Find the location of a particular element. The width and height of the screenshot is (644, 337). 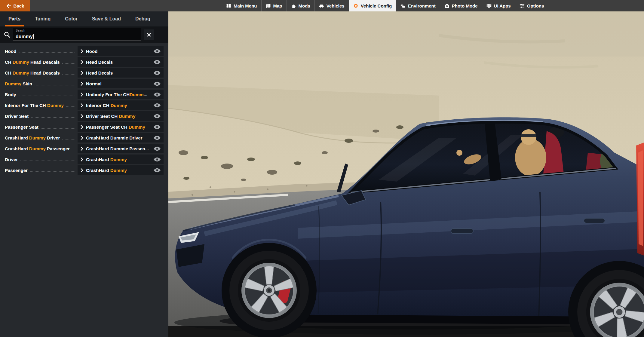

photo-mode-icon is located at coordinates (447, 6).